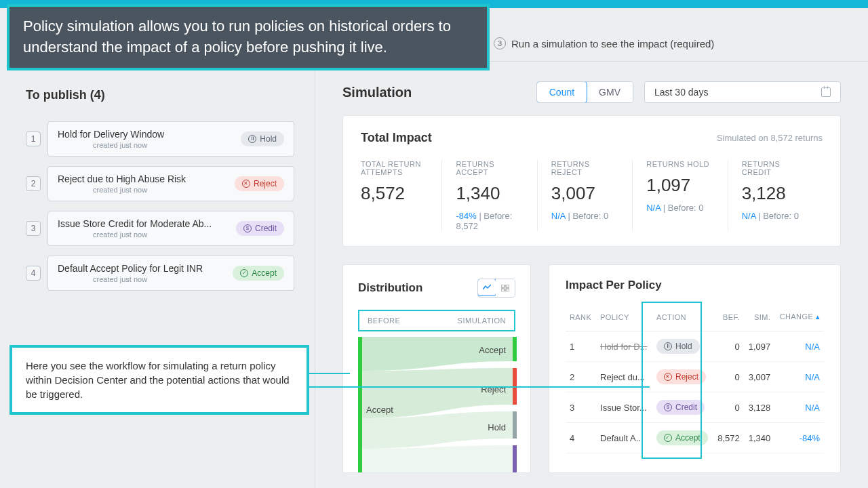 The width and height of the screenshot is (868, 488). Describe the element at coordinates (613, 43) in the screenshot. I see `wizard-step-text: Run a simulation to see the impact (requ…` at that location.